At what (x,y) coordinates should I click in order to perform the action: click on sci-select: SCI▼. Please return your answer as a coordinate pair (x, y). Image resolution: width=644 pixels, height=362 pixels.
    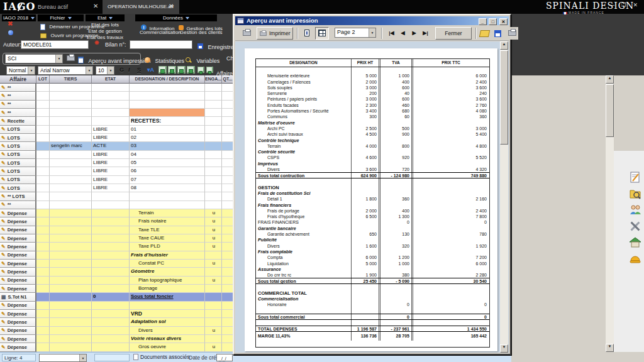
    Looking at the image, I should click on (34, 59).